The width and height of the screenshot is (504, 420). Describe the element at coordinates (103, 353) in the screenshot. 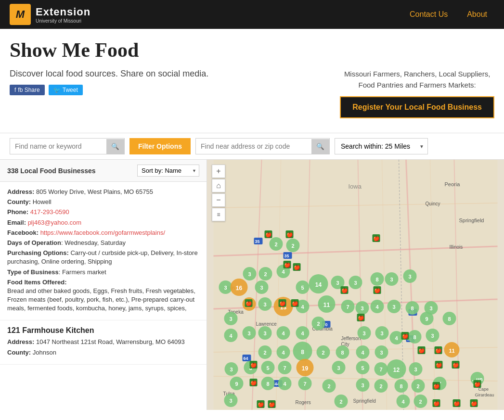

I see `county-field: County: Johnson` at that location.